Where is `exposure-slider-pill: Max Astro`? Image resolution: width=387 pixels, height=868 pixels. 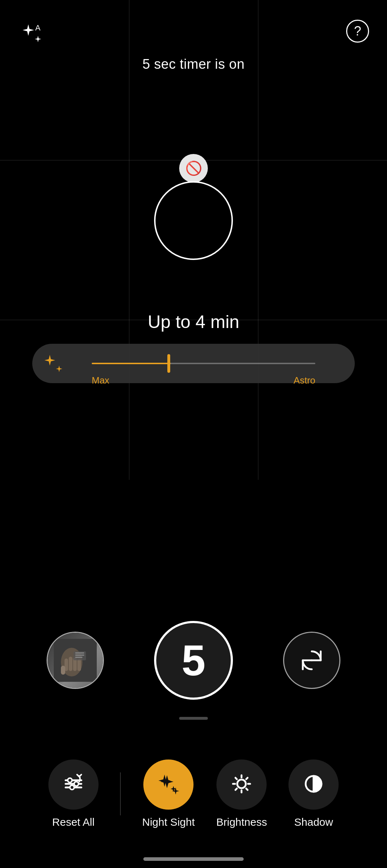 exposure-slider-pill: Max Astro is located at coordinates (194, 363).